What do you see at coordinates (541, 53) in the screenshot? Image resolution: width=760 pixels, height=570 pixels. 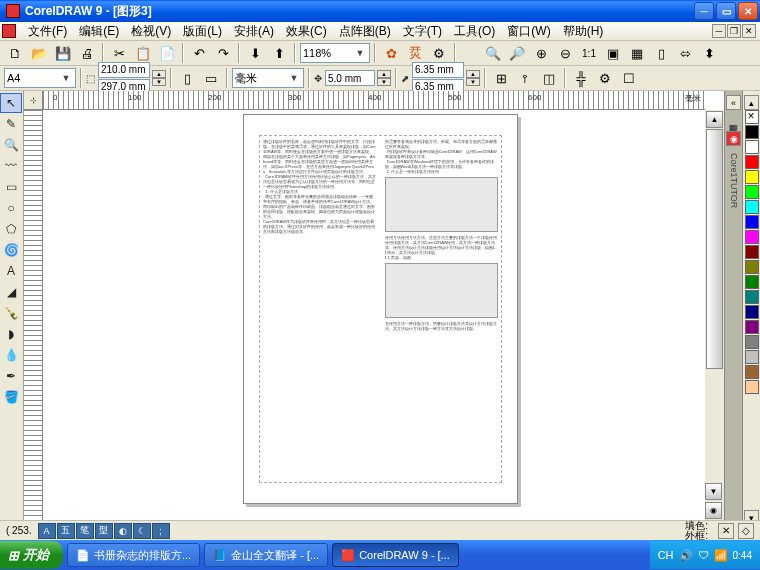 I see `zoom-actual-button: ⊕` at bounding box center [541, 53].